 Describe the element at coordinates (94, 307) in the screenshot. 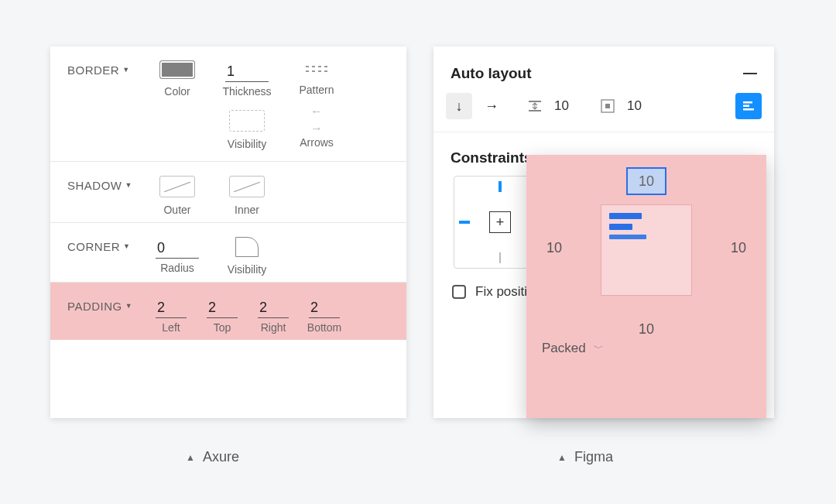

I see `padding-label: PADDING` at that location.